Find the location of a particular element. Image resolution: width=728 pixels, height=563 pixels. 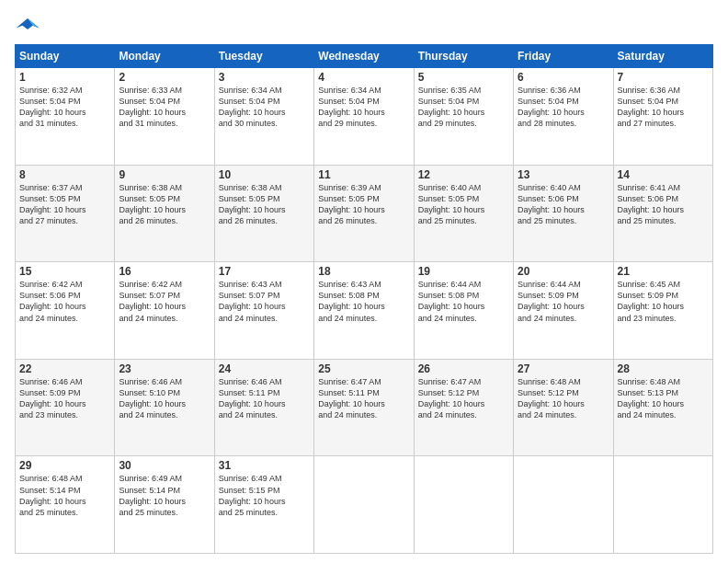

day-info: Sunrise: 6:43 AM Sunset: 5:08 PM Dayligh… is located at coordinates (364, 302).